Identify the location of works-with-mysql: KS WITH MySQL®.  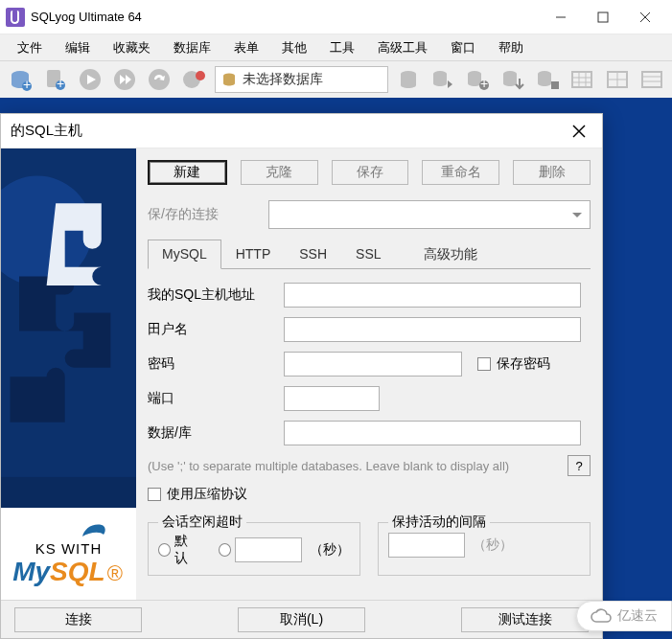
(69, 554).